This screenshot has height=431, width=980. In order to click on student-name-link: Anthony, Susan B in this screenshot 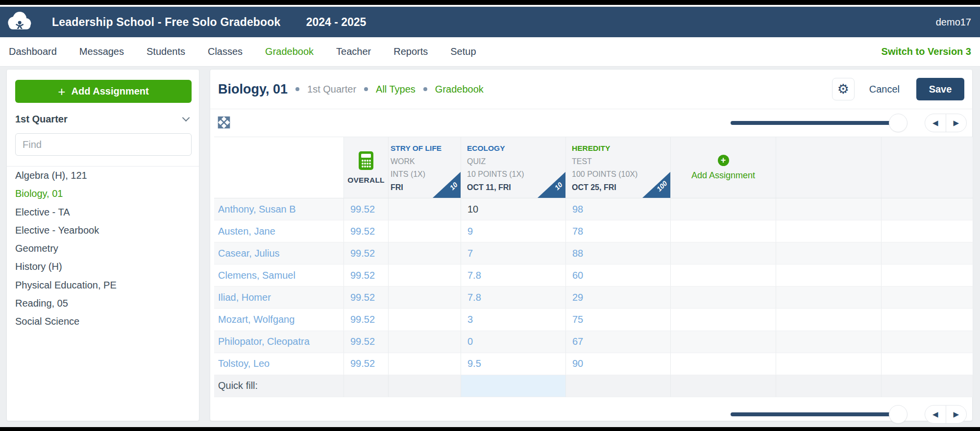, I will do `click(279, 209)`.